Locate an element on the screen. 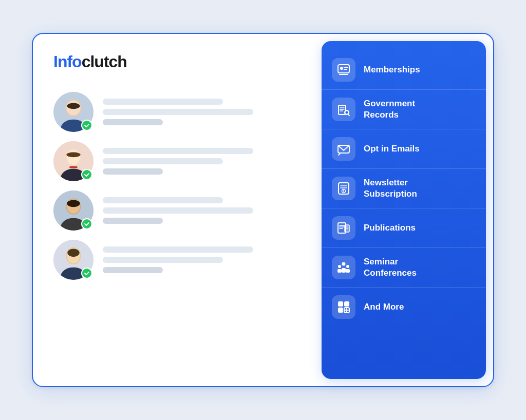  publications-icon is located at coordinates (344, 228).